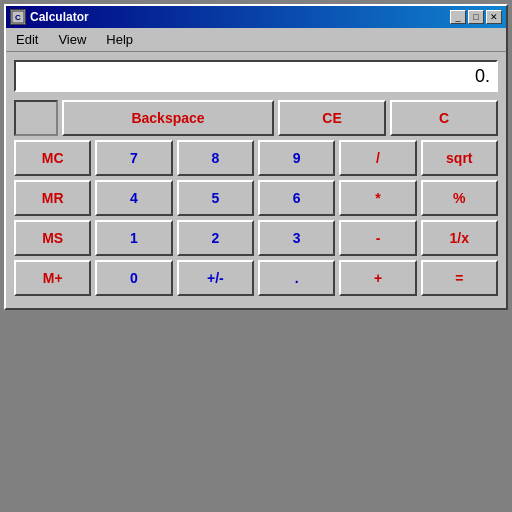 This screenshot has width=512, height=512. I want to click on c-button: C, so click(444, 118).